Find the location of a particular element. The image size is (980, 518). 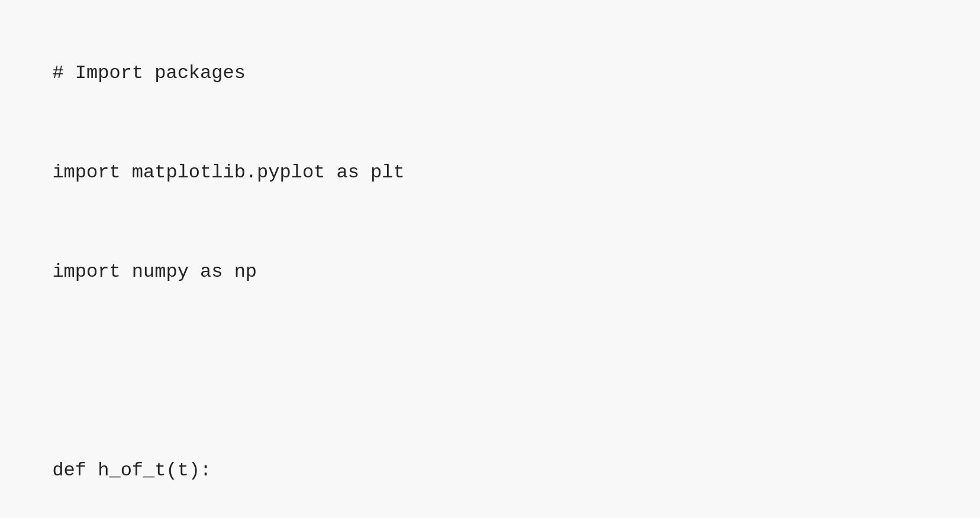

code-line-5: def h_of_t(t): is located at coordinates (131, 471).